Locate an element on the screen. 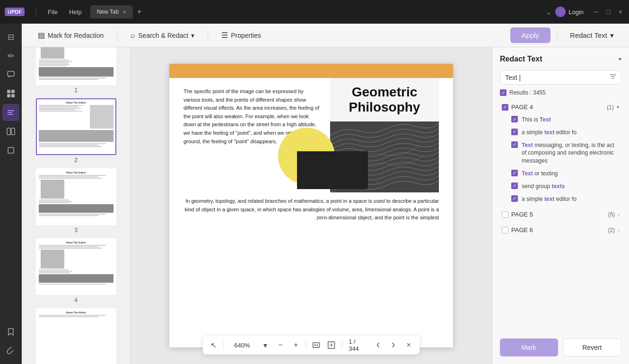 The width and height of the screenshot is (629, 364). result-1-checkbox: ✓ is located at coordinates (515, 119).